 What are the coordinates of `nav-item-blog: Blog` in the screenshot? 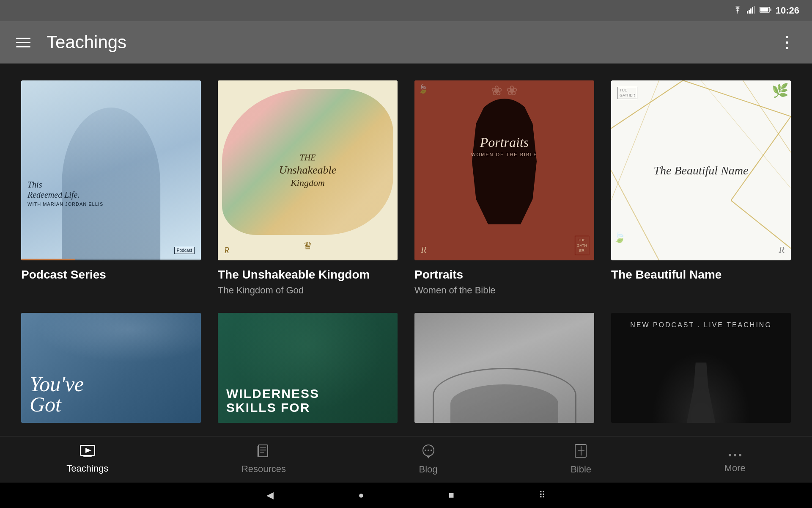 It's located at (428, 460).